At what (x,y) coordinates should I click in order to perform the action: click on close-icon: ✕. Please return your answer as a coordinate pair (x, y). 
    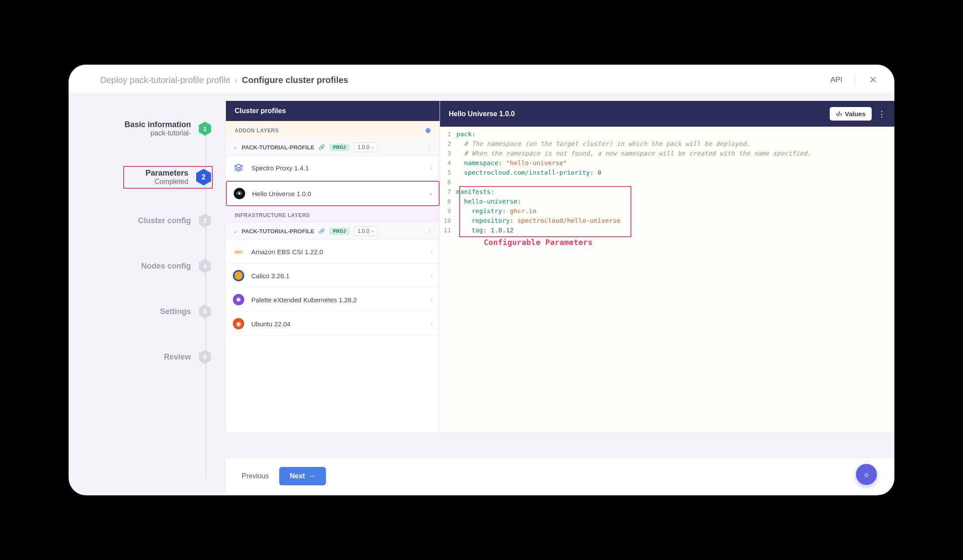
    Looking at the image, I should click on (873, 80).